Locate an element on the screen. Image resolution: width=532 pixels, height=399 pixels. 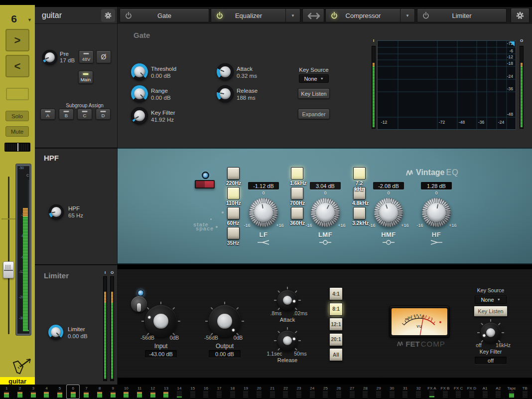
threshold-marker is located at coordinates (512, 44).